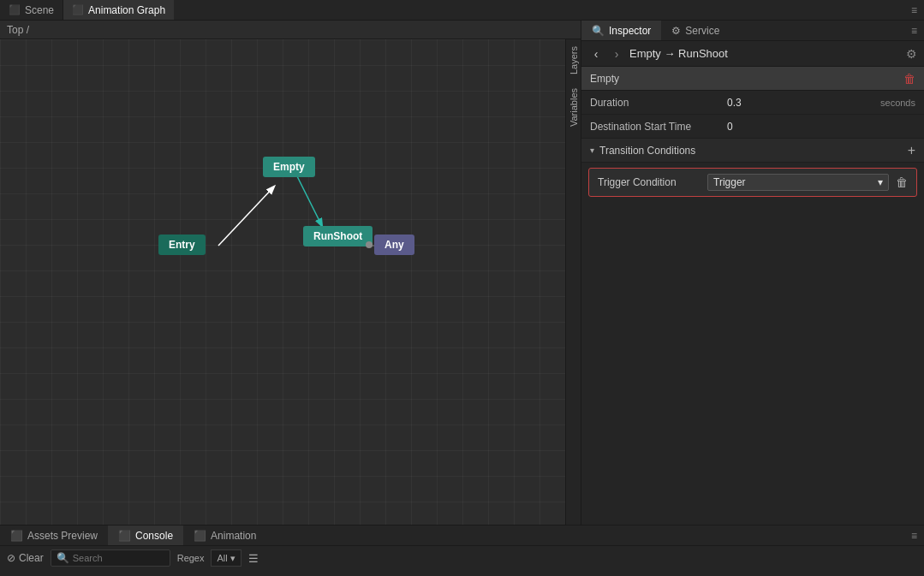 Image resolution: width=924 pixels, height=576 pixels. What do you see at coordinates (753, 79) in the screenshot?
I see `state-bar: Empty 🗑` at bounding box center [753, 79].